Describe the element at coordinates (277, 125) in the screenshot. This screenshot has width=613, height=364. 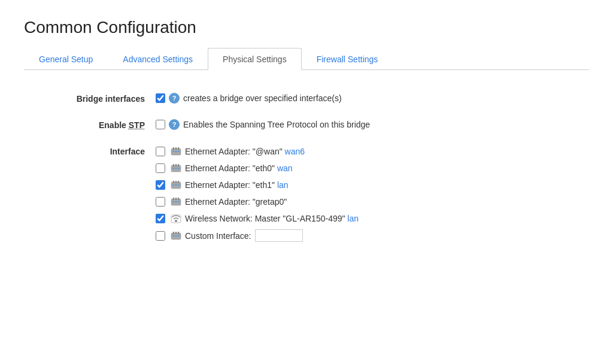
I see `enable-stp-description: Enables the Spanning Tree Protocol on th…` at that location.